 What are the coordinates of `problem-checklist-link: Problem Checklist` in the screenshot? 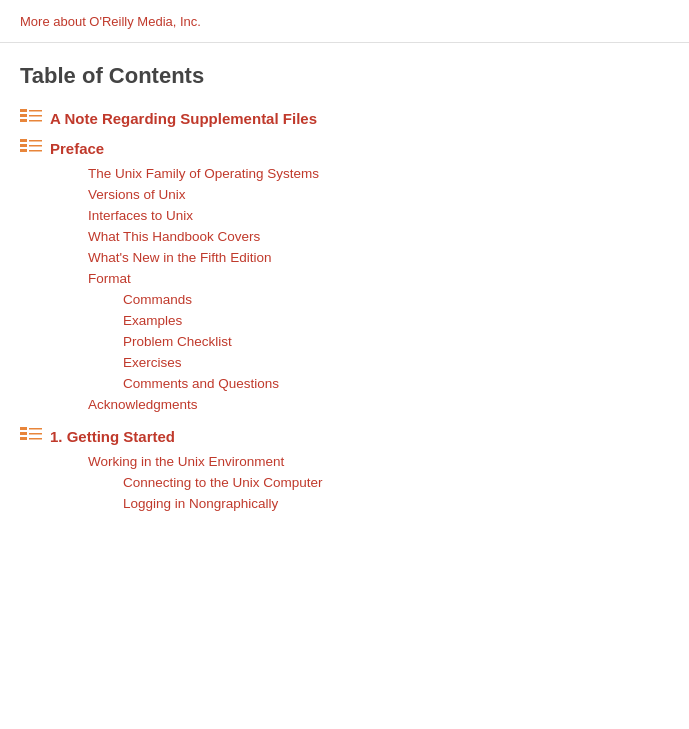 It's located at (396, 342).